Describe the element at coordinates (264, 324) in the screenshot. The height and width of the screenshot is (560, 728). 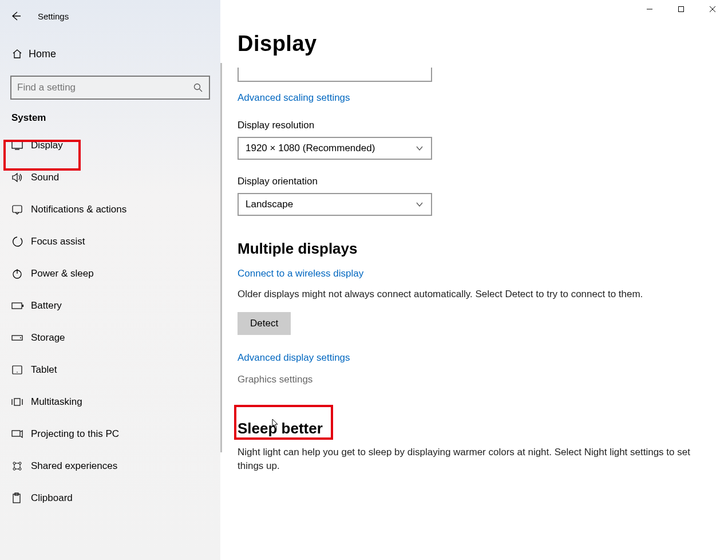
I see `detect-button: Detect` at that location.